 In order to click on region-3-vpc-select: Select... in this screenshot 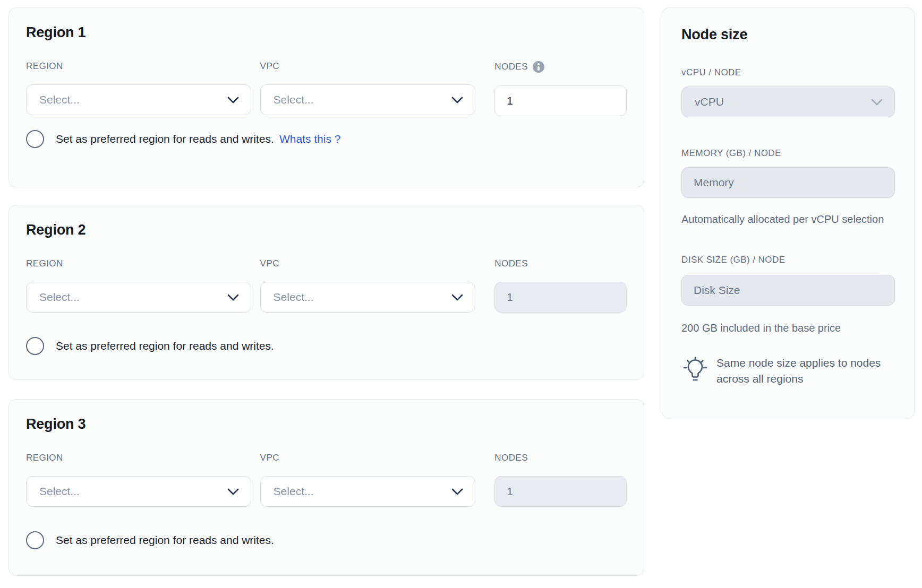, I will do `click(368, 491)`.